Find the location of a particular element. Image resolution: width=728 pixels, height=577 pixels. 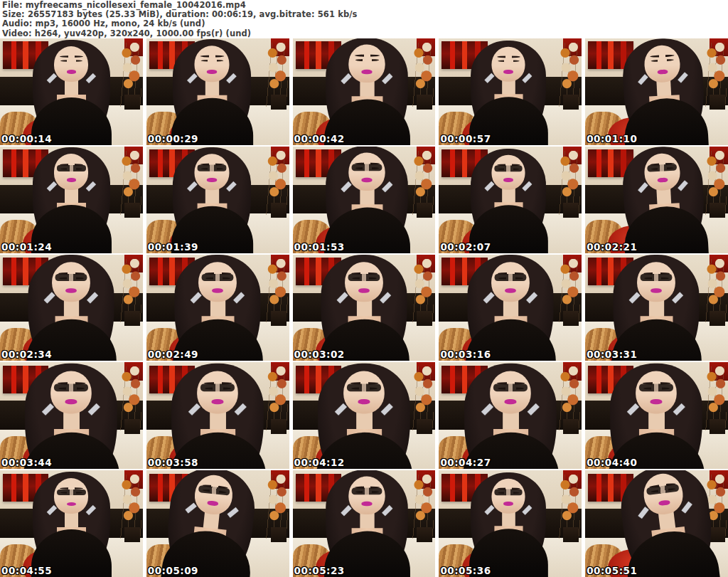

video-thumbnail-2: 00:00:29 is located at coordinates (218, 92).